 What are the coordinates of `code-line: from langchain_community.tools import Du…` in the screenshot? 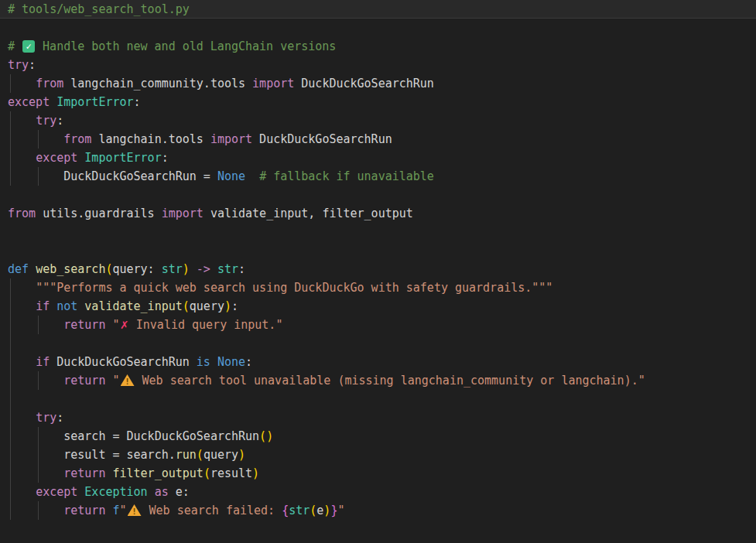 It's located at (378, 84).